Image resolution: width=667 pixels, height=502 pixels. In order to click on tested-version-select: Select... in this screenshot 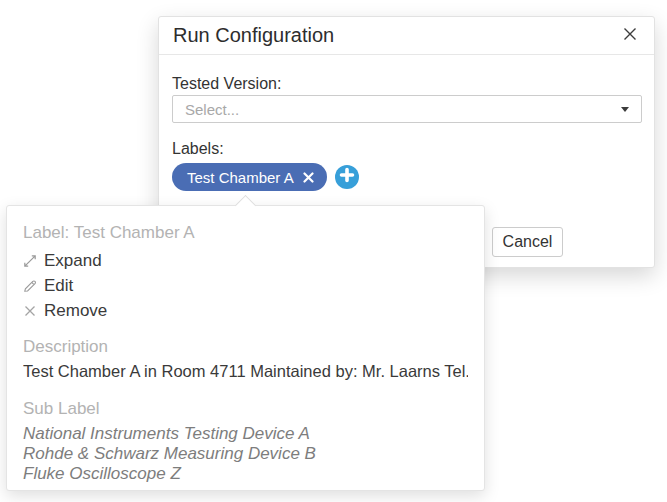, I will do `click(407, 109)`.